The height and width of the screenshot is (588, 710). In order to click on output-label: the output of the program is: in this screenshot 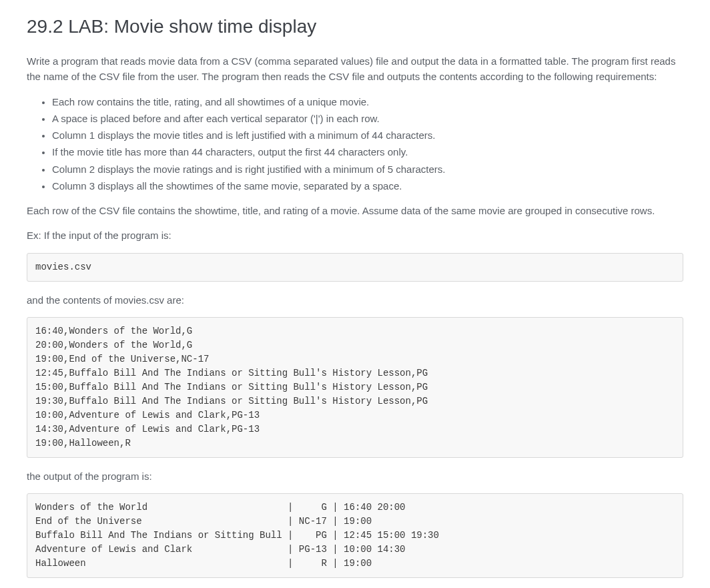, I will do `click(355, 477)`.